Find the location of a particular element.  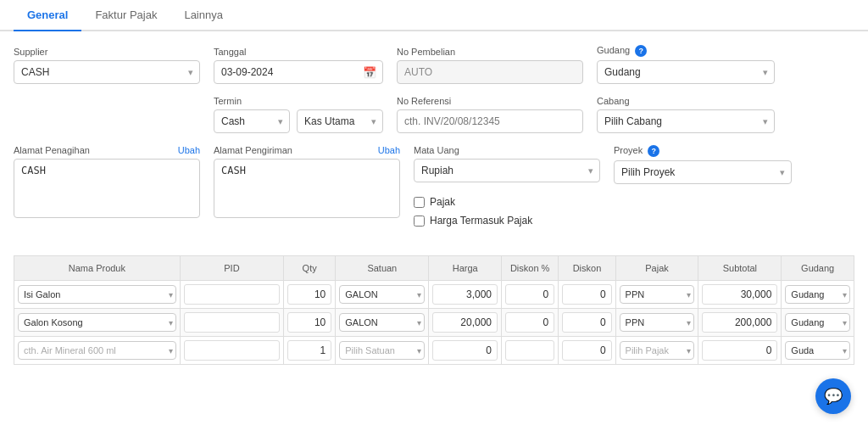

alamat-pengiriman-ubah: Ubah is located at coordinates (389, 150).